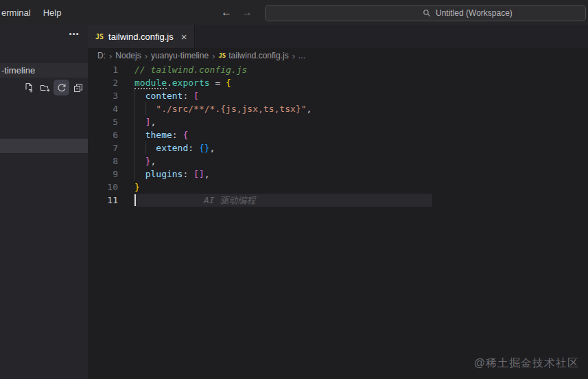 Image resolution: width=588 pixels, height=379 pixels. I want to click on line-number: 3, so click(103, 96).